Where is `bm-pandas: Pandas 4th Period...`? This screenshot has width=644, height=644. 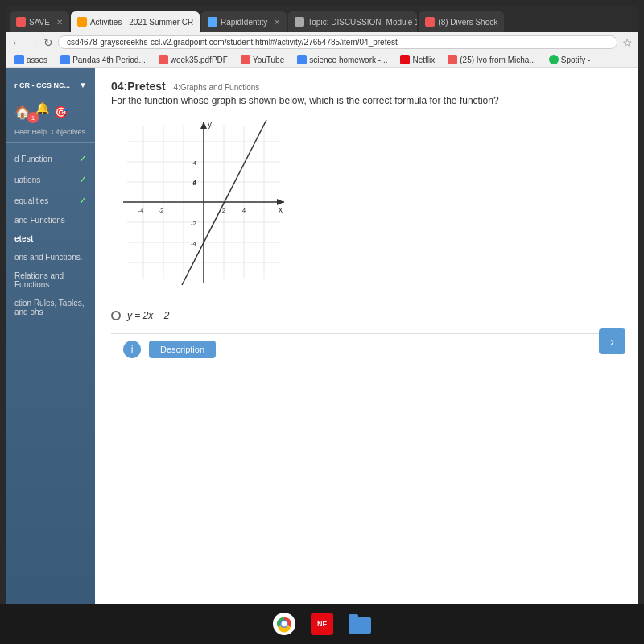
bm-pandas: Pandas 4th Period... is located at coordinates (103, 60).